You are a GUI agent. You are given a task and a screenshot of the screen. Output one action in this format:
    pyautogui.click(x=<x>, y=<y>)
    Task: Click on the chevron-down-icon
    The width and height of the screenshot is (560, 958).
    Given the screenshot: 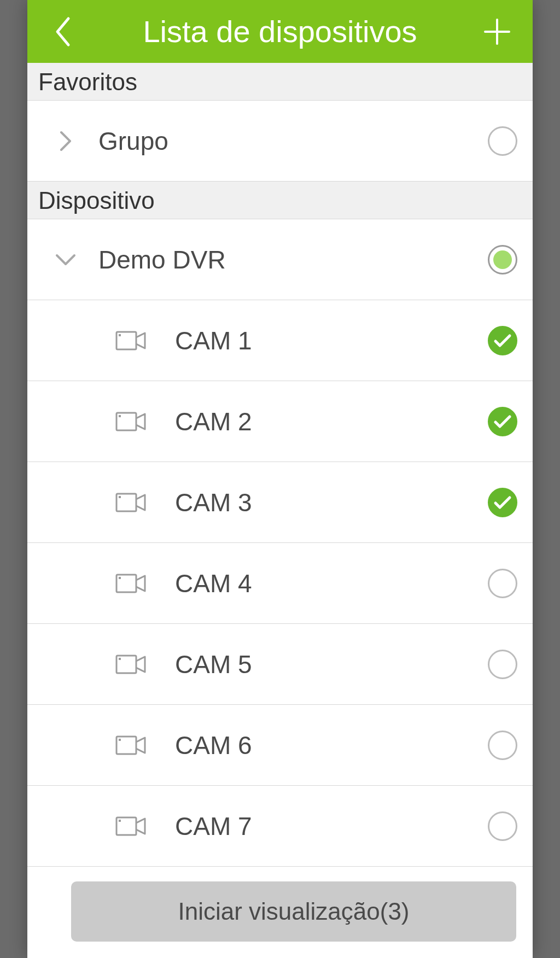 What is the action you would take?
    pyautogui.click(x=66, y=260)
    